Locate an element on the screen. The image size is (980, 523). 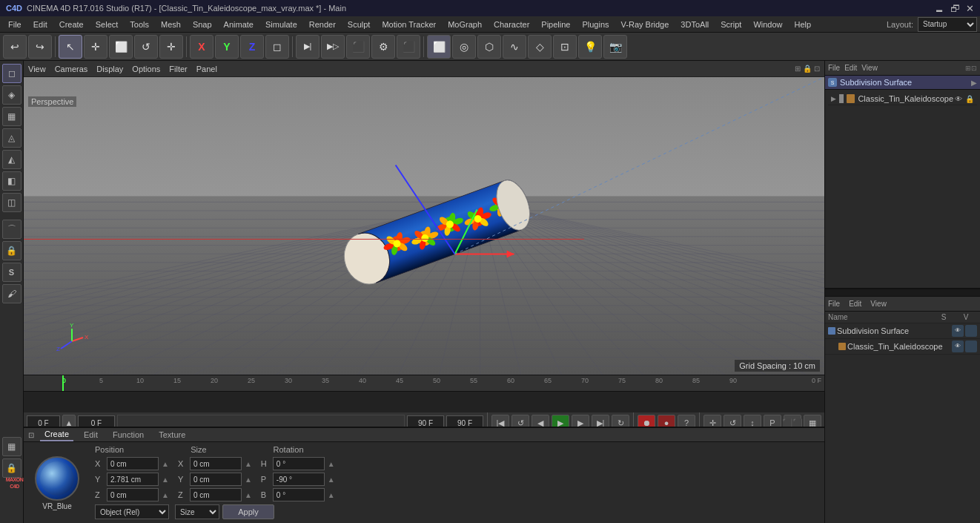
om-file-menu: File is located at coordinates (834, 68).